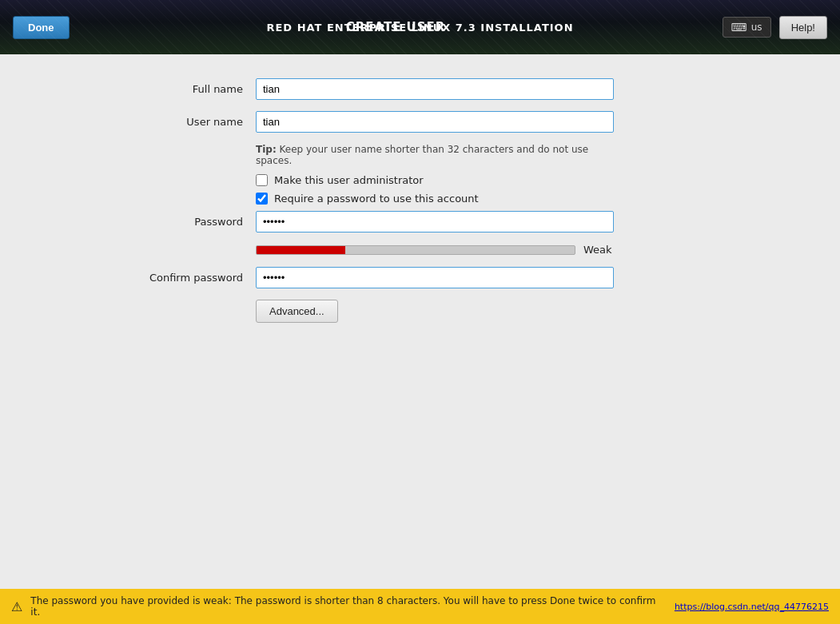  What do you see at coordinates (420, 312) in the screenshot?
I see `advanced-row: Advanced...` at bounding box center [420, 312].